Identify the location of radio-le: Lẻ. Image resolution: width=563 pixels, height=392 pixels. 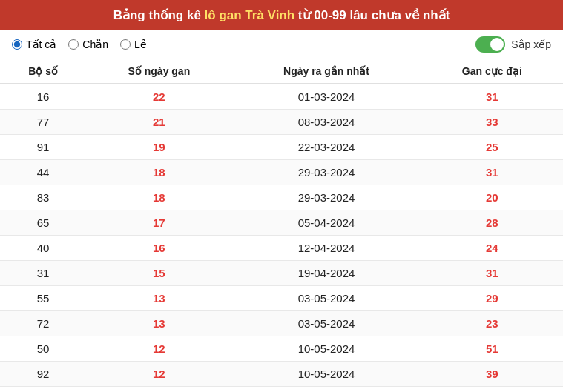
(134, 44).